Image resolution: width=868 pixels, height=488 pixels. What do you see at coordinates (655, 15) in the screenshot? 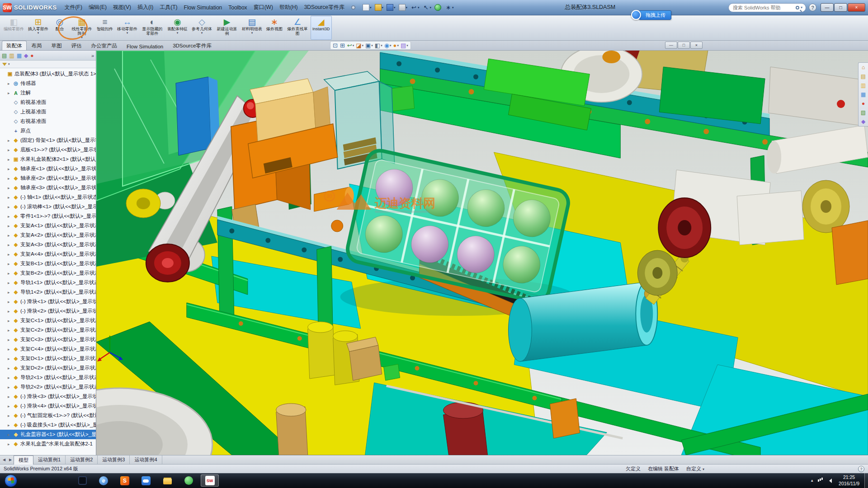
I see `upload-button: 拖拽上传` at bounding box center [655, 15].